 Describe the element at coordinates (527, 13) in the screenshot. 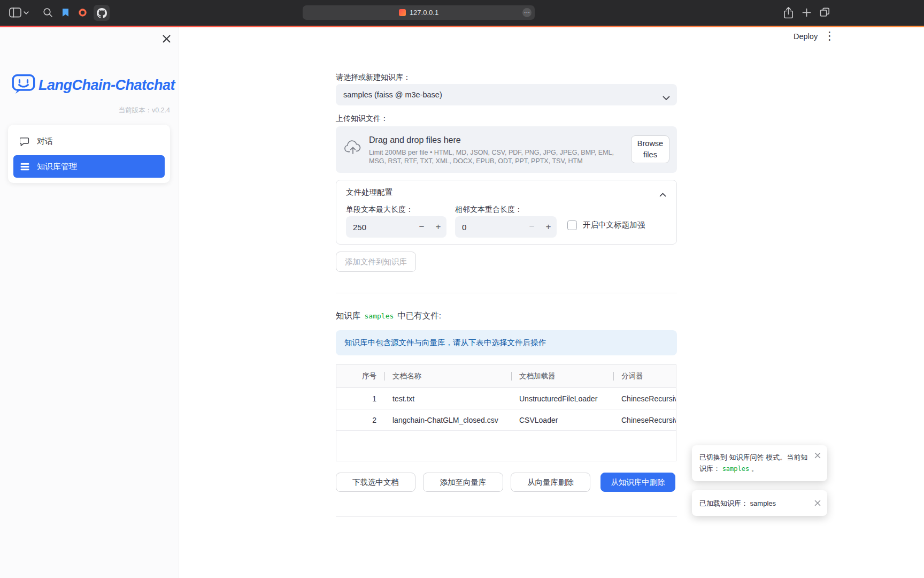

I see `page-options-icon: ⋯` at that location.